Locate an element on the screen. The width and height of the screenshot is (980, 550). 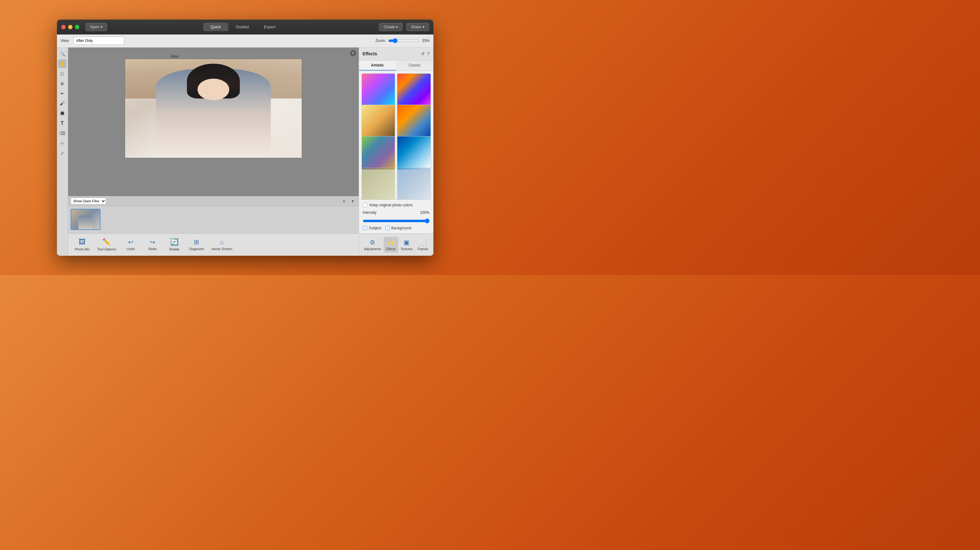
background-label: Background is located at coordinates (401, 228).